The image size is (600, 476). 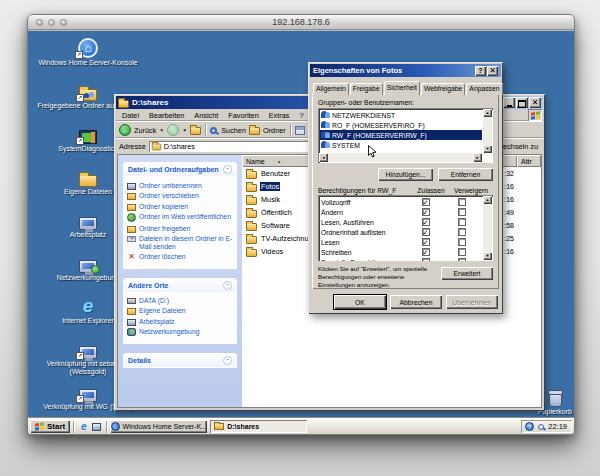 I want to click on dialog-titlebar: Eigenschaften von Fotos ? ✕, so click(x=406, y=70).